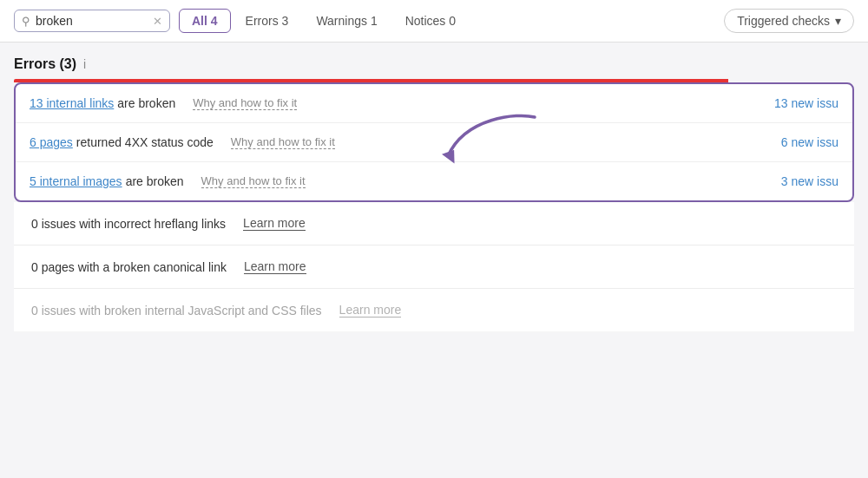  What do you see at coordinates (45, 64) in the screenshot?
I see `section-title: Errors (3)` at bounding box center [45, 64].